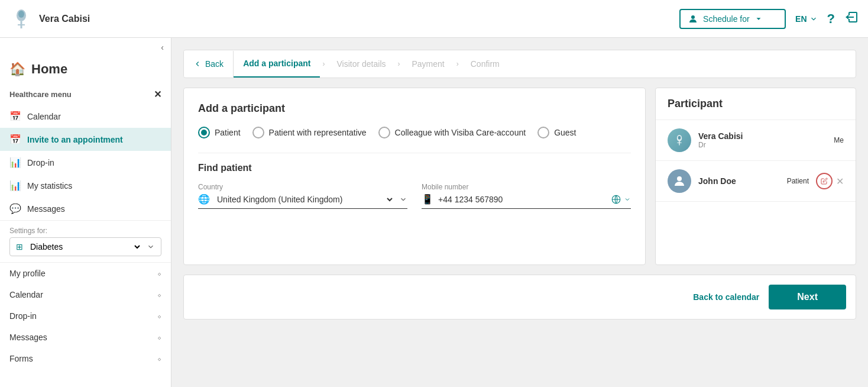 The image size is (868, 387). Describe the element at coordinates (428, 64) in the screenshot. I see `wizard-step-payment-label: Payment` at that location.